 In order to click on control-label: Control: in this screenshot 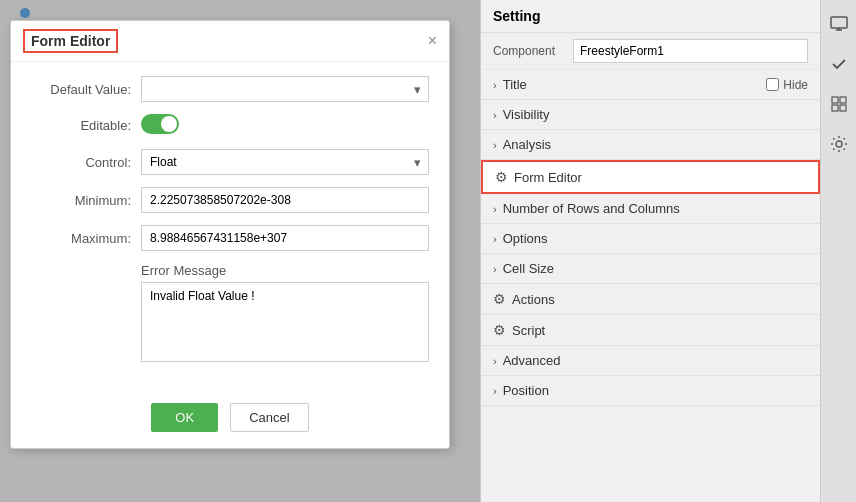, I will do `click(86, 162)`.